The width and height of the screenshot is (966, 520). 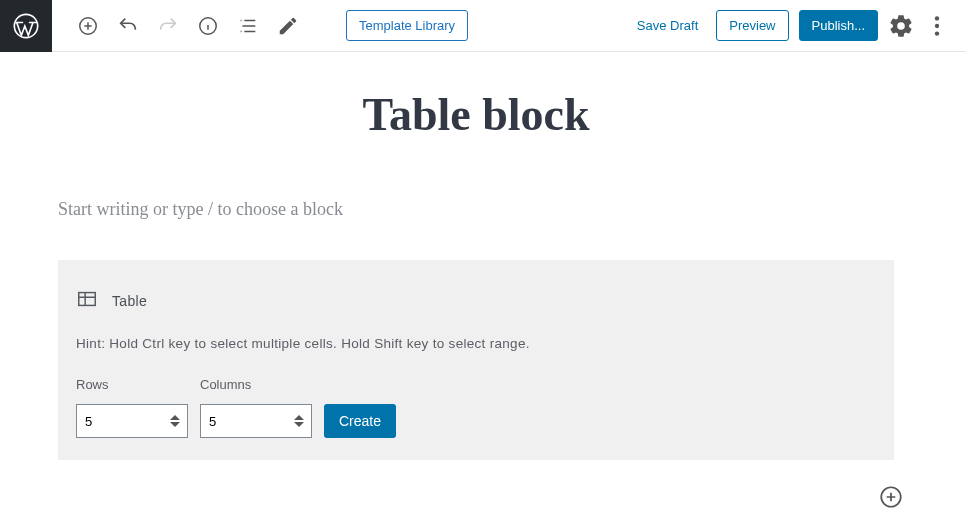 What do you see at coordinates (937, 26) in the screenshot?
I see `more-options-icon` at bounding box center [937, 26].